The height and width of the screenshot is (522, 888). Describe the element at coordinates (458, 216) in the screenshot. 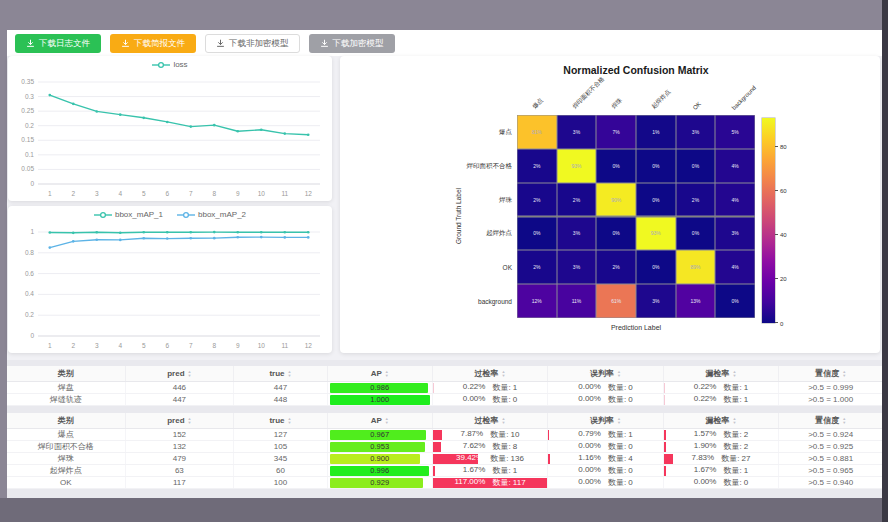

I see `y-axis-label: Ground Truth Label` at that location.